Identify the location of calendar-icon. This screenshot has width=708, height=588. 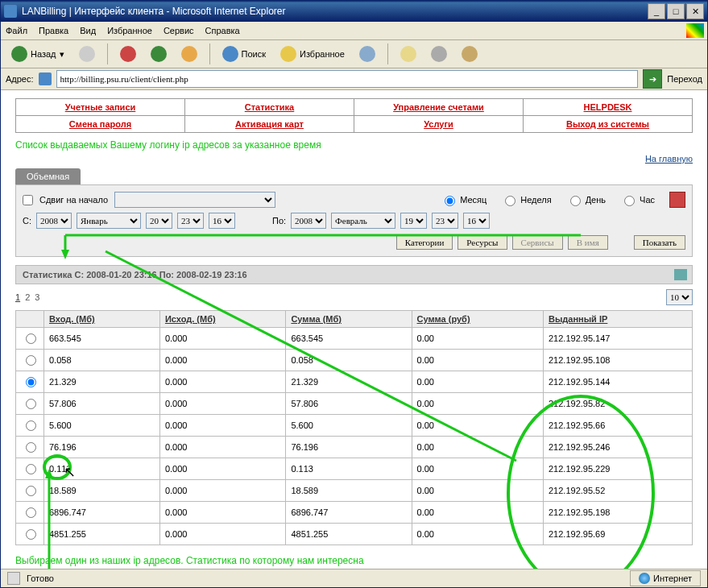
(677, 200).